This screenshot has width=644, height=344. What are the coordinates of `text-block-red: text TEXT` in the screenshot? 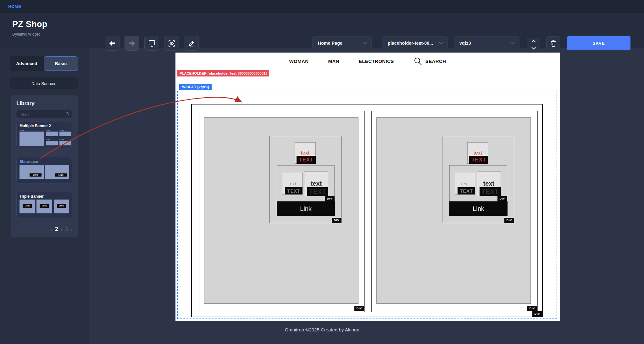 It's located at (305, 153).